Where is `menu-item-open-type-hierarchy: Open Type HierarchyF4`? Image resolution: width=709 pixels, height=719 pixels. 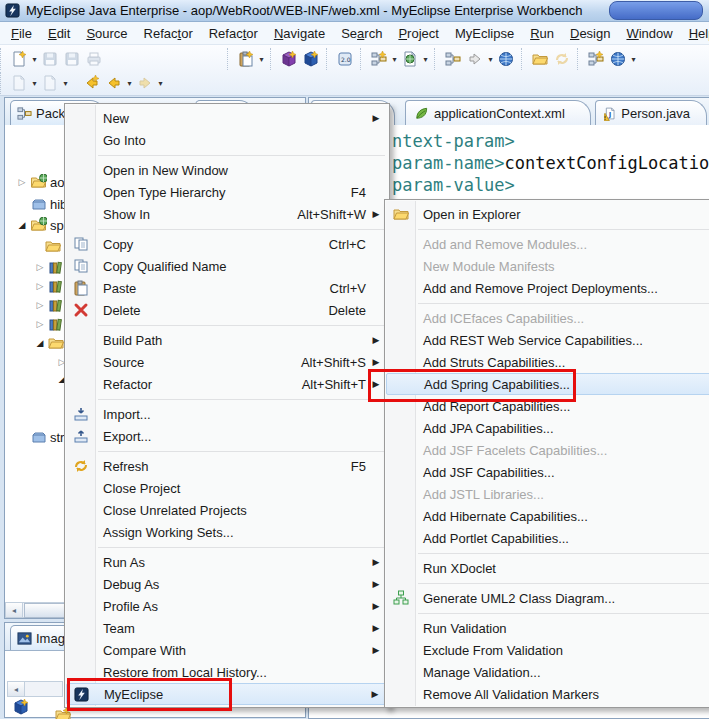 menu-item-open-type-hierarchy: Open Type HierarchyF4 is located at coordinates (227, 192).